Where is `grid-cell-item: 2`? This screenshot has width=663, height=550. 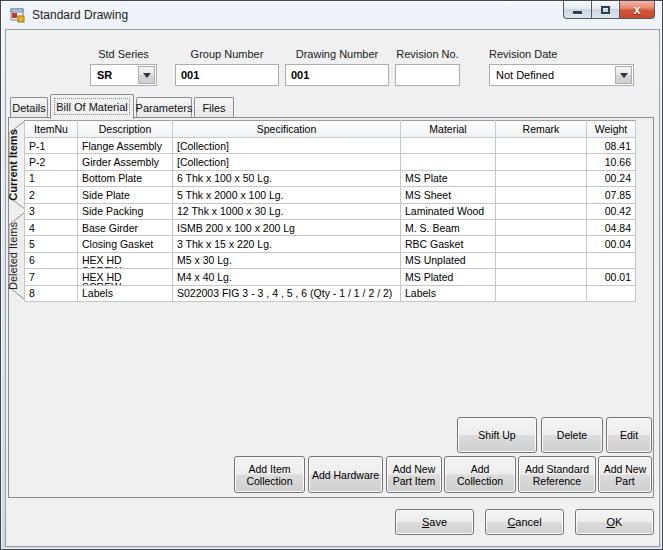 grid-cell-item: 2 is located at coordinates (52, 195).